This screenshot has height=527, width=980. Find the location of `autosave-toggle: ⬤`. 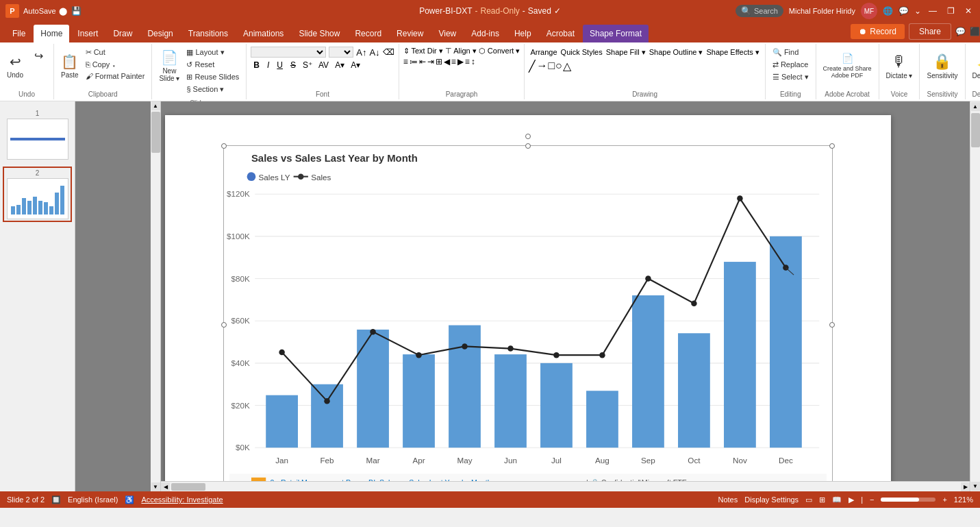

autosave-toggle: ⬤ is located at coordinates (63, 11).